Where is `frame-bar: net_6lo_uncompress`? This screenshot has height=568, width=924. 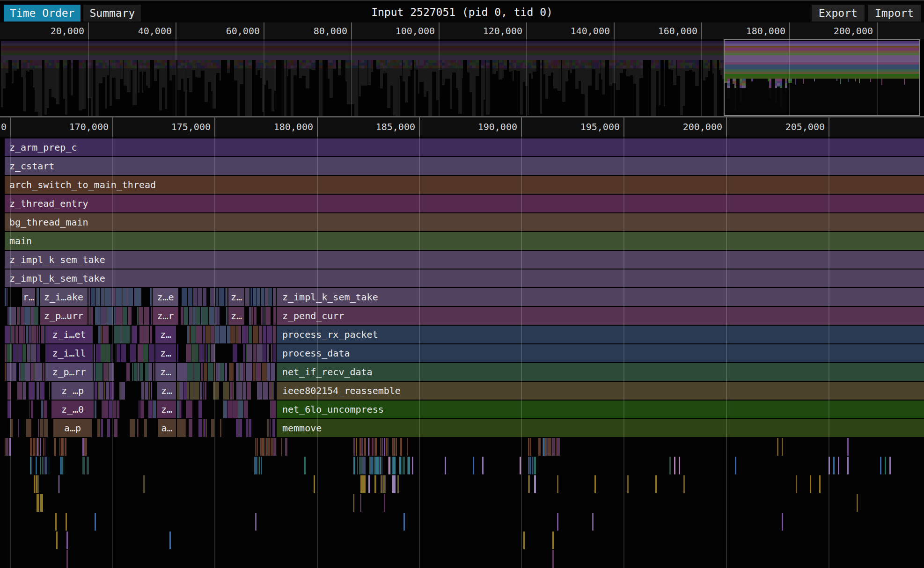
frame-bar: net_6lo_uncompress is located at coordinates (600, 409).